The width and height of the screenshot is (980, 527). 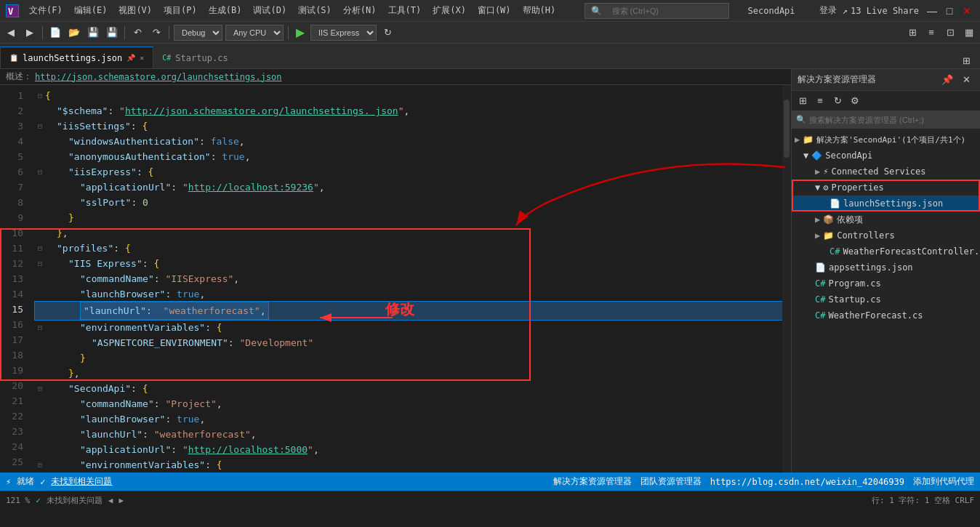 I want to click on tree-properties-container: ▼ ⚙ Properties 📄 launchSettings.json, so click(x=885, y=196).